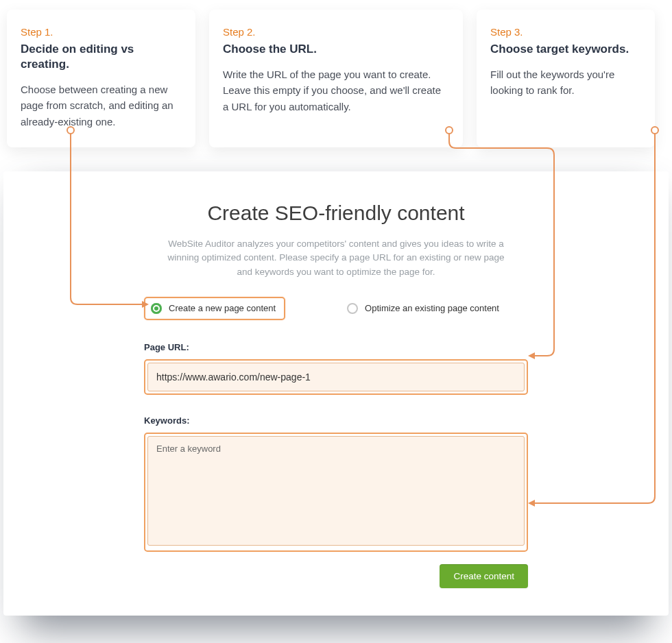 The width and height of the screenshot is (672, 643). I want to click on create-content-button: Create content, so click(484, 576).